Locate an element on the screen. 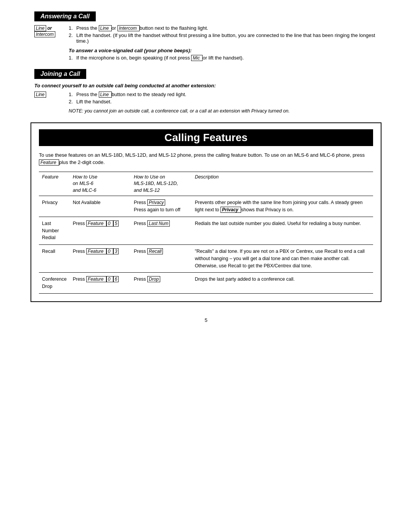  feature-desc-conference-drop: Drops the last party added to a conferen… is located at coordinates (282, 283).